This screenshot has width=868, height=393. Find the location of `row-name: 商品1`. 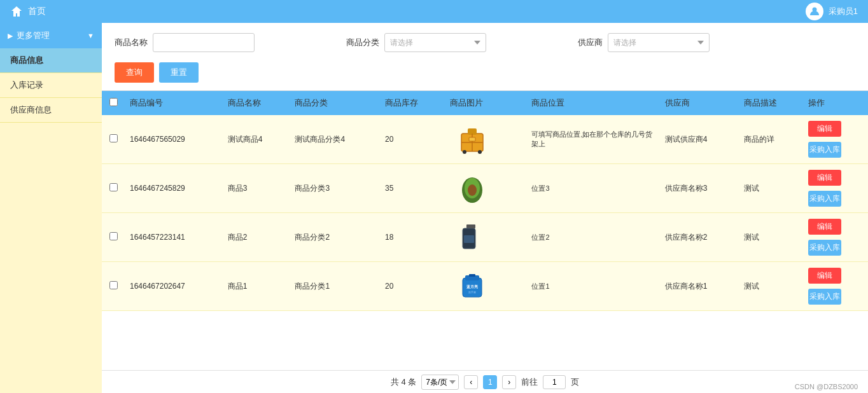

row-name: 商品1 is located at coordinates (256, 286).